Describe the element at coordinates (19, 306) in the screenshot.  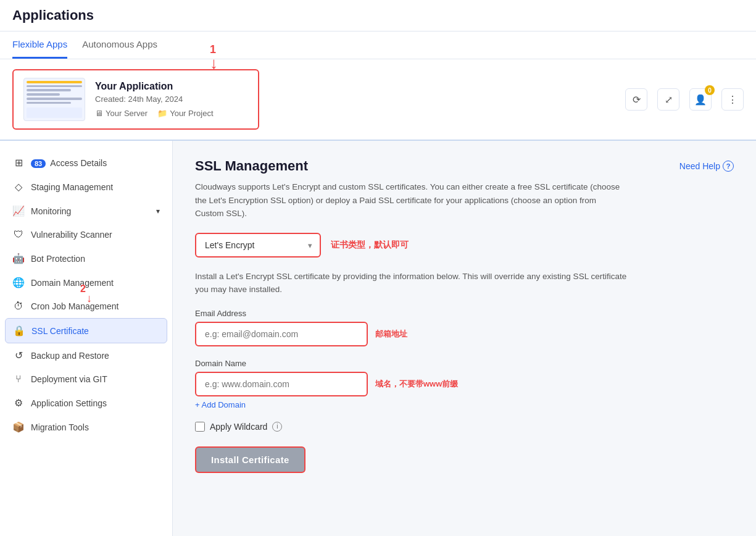
I see `cron-icon: ⏱` at that location.